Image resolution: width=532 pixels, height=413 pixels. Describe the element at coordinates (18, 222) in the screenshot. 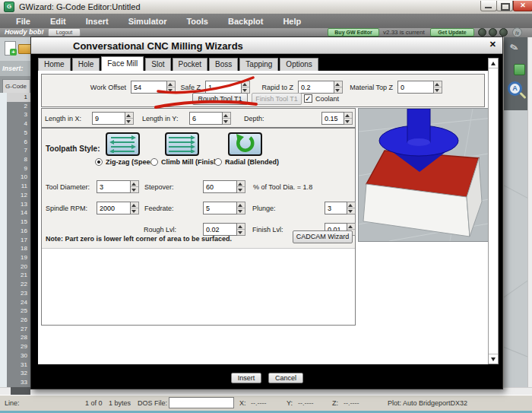

I see `line-number: 15` at that location.